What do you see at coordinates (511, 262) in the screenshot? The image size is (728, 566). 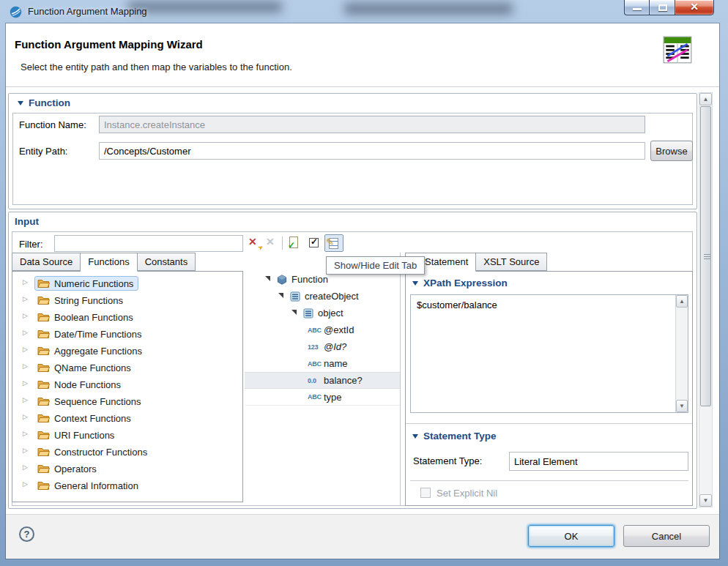 I see `tab-xslt-source: XSLT Source` at bounding box center [511, 262].